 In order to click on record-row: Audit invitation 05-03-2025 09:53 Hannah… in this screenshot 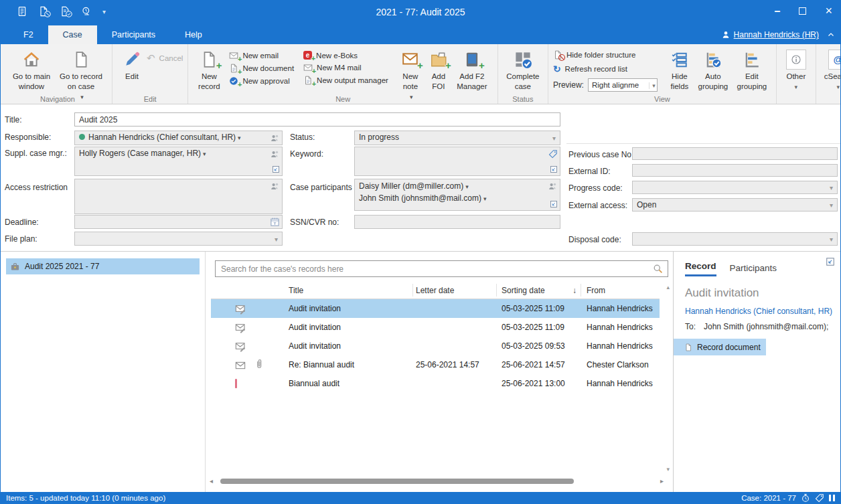, I will do `click(435, 346)`.